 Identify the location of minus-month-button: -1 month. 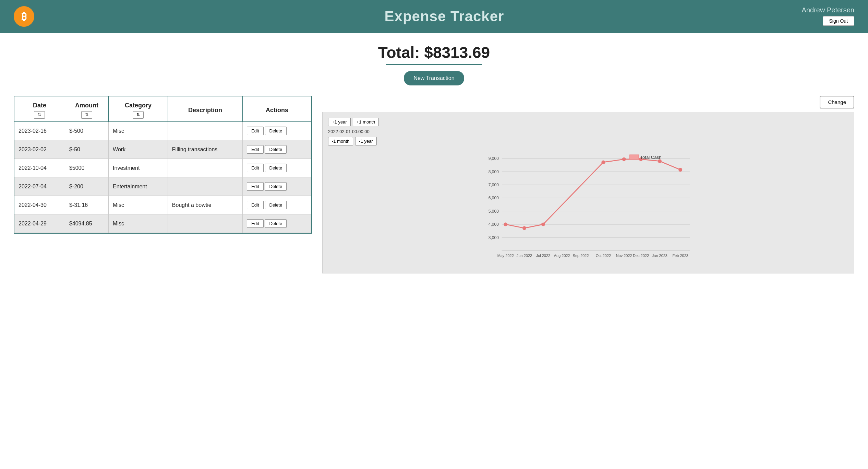
(341, 141).